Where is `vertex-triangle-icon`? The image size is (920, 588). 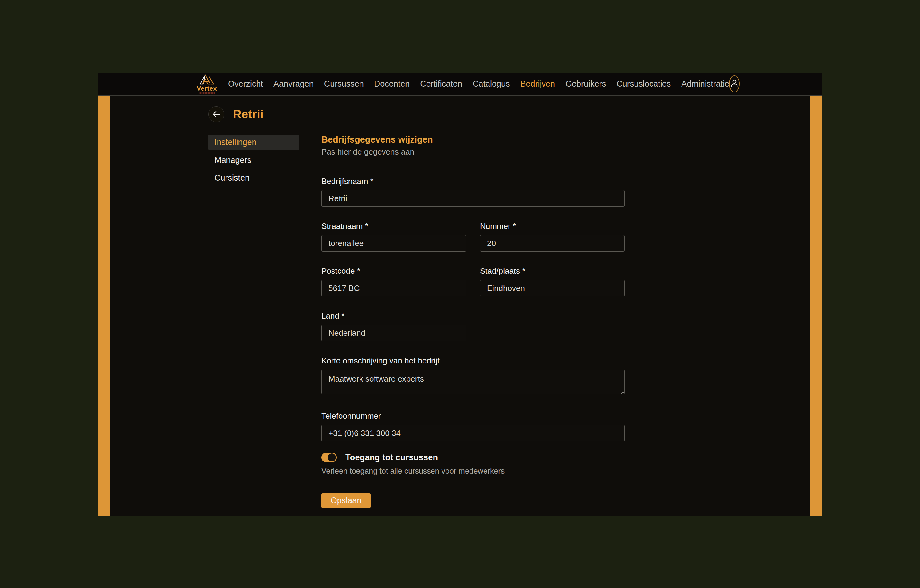
vertex-triangle-icon is located at coordinates (207, 80).